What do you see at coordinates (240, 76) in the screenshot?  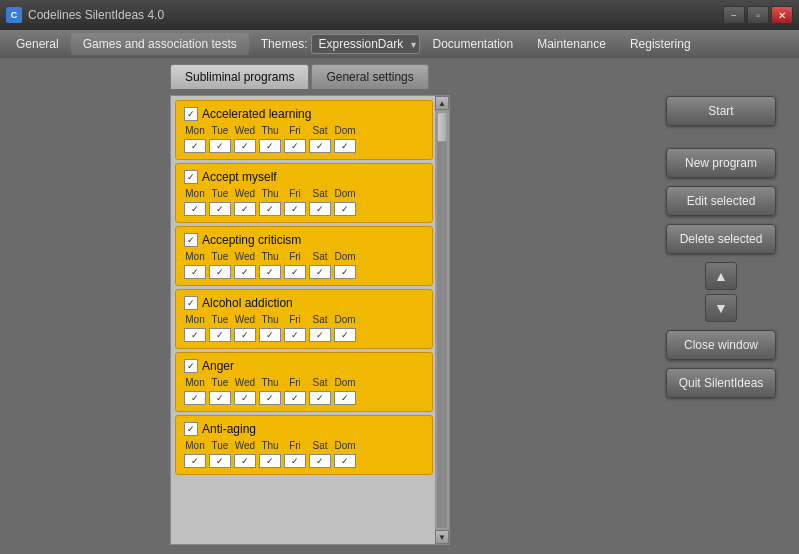 I see `tab-subliminal: Subliminal programs` at bounding box center [240, 76].